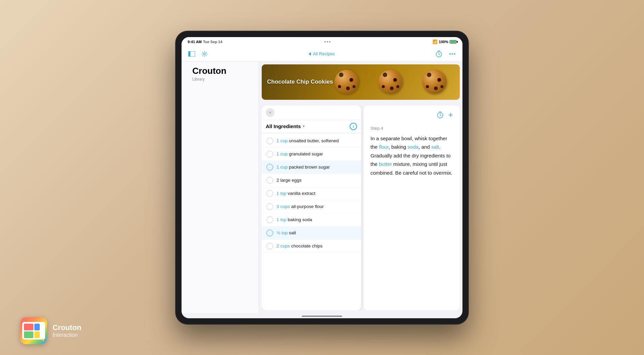  What do you see at coordinates (327, 42) in the screenshot?
I see `status-bar-center` at bounding box center [327, 42].